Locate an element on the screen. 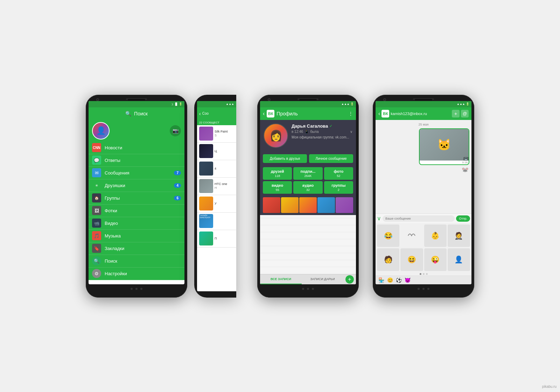  sticker-troll-icon: 😈 is located at coordinates (407, 280).